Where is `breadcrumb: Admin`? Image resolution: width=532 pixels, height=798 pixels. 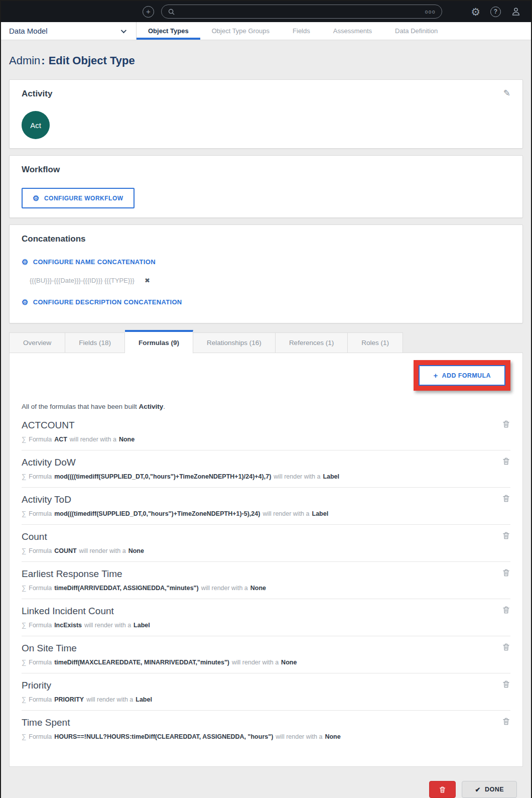
breadcrumb: Admin is located at coordinates (25, 60).